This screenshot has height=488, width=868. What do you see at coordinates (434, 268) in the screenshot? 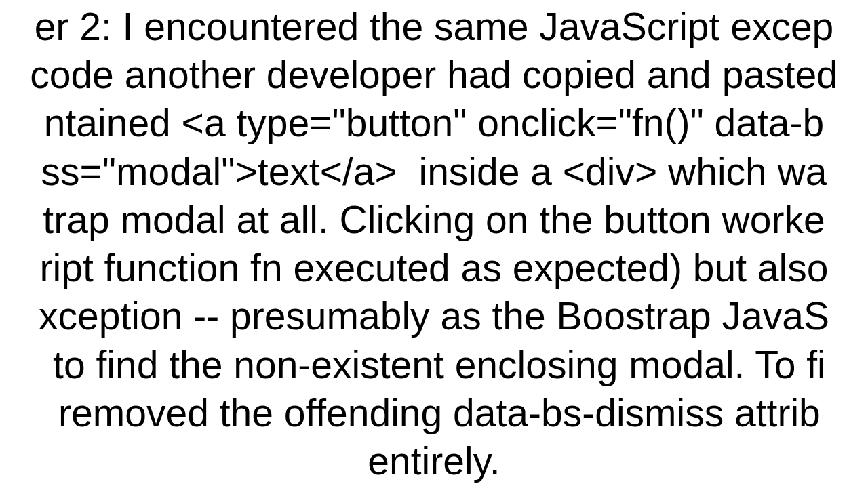
I see `text-line-5: ript function fn executed as expected) b…` at bounding box center [434, 268].